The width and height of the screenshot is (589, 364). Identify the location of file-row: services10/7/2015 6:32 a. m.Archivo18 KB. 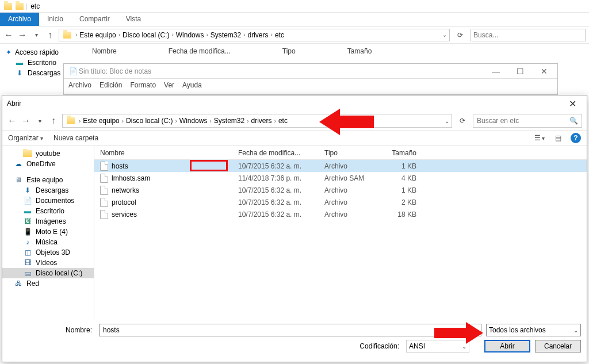
(341, 214).